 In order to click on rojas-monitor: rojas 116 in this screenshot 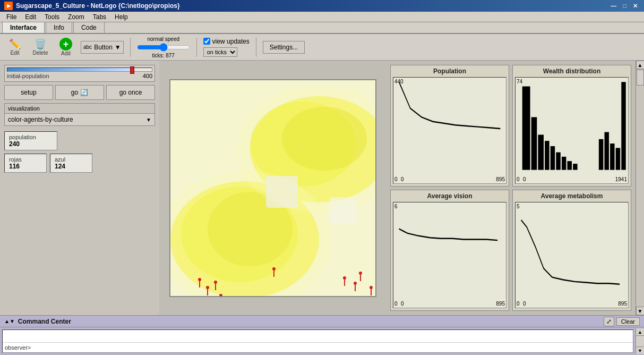, I will do `click(25, 163)`.